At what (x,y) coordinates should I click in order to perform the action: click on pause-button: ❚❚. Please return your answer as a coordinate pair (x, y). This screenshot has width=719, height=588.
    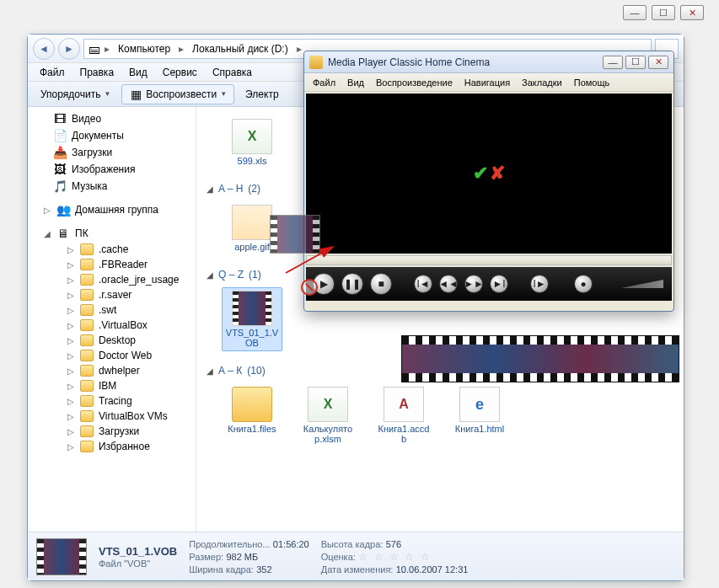
    Looking at the image, I should click on (352, 284).